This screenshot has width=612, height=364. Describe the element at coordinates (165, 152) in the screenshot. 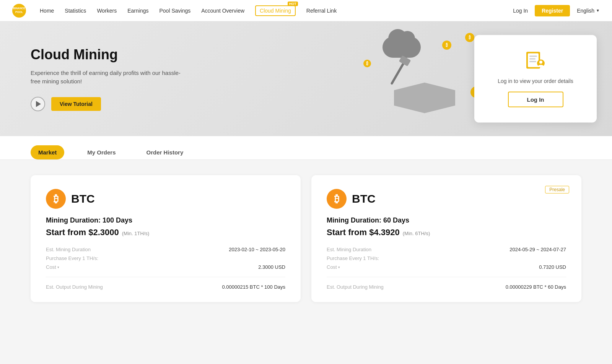

I see `tab-order-history: Order History` at that location.